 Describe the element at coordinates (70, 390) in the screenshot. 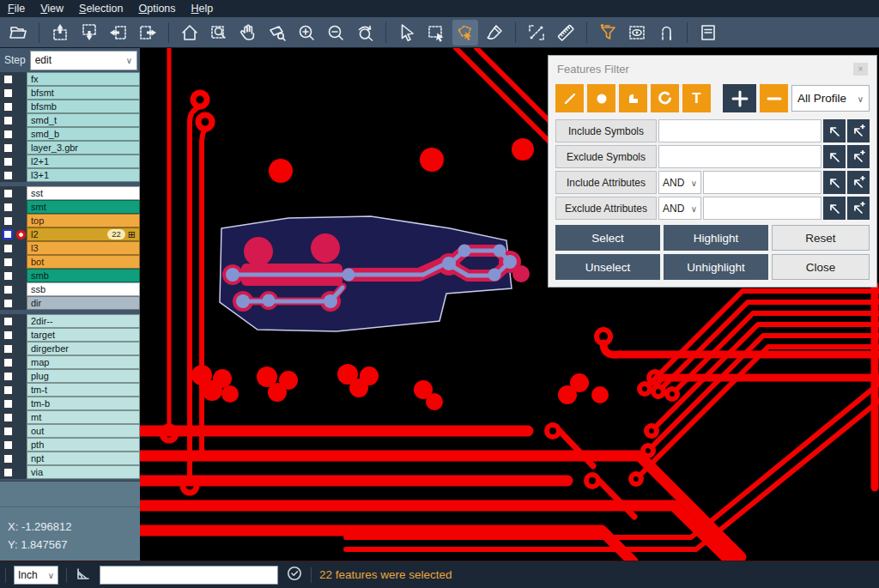

I see `layer-row: tm-t` at that location.